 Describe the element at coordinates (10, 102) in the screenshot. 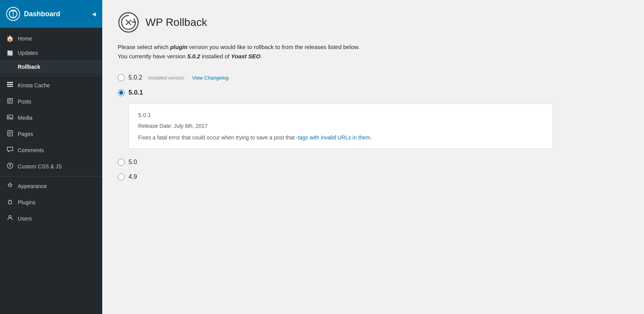

I see `posts-icon` at that location.